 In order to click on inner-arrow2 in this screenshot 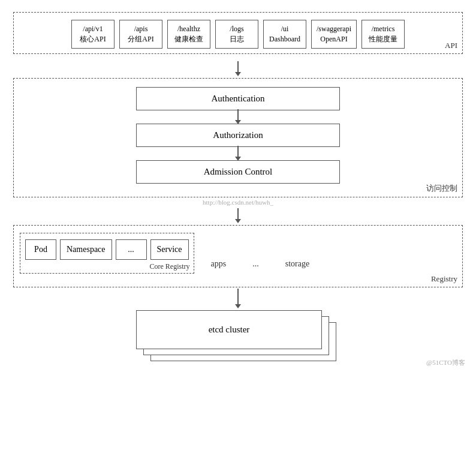, I will do `click(238, 154)`.